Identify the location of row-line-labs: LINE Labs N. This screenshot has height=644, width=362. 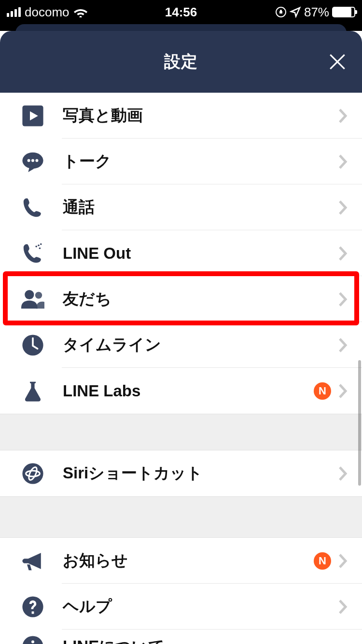
(181, 391).